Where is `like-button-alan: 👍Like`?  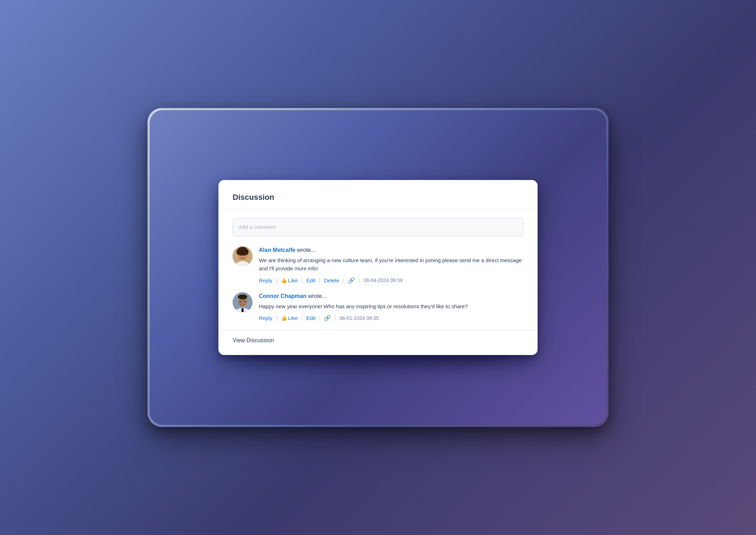 like-button-alan: 👍Like is located at coordinates (289, 281).